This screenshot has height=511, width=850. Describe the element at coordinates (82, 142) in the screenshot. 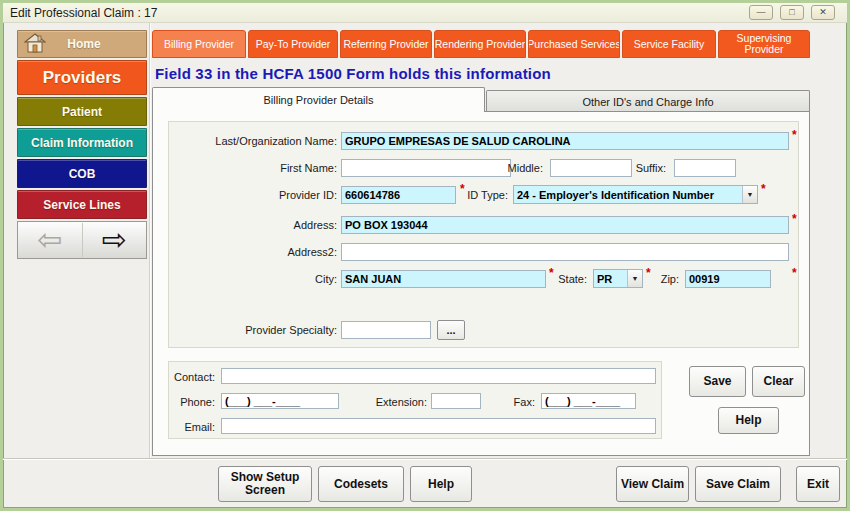

I see `sidebar-item-claim-information: Claim Information` at that location.